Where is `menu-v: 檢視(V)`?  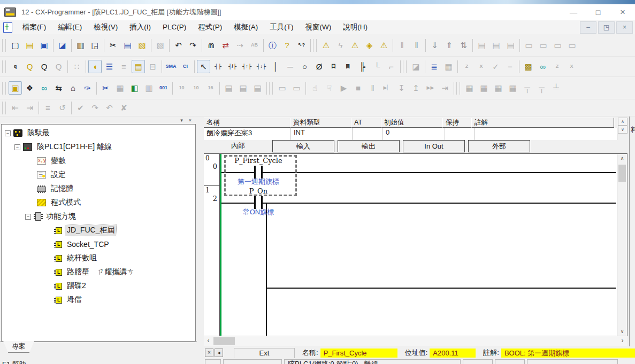 menu-v: 檢視(V) is located at coordinates (106, 27).